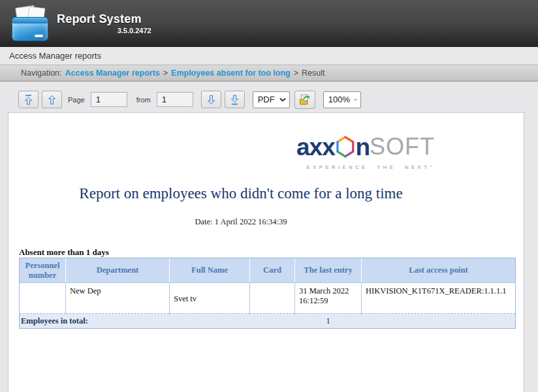 This screenshot has width=538, height=392. Describe the element at coordinates (99, 20) in the screenshot. I see `app-title: Report System` at that location.